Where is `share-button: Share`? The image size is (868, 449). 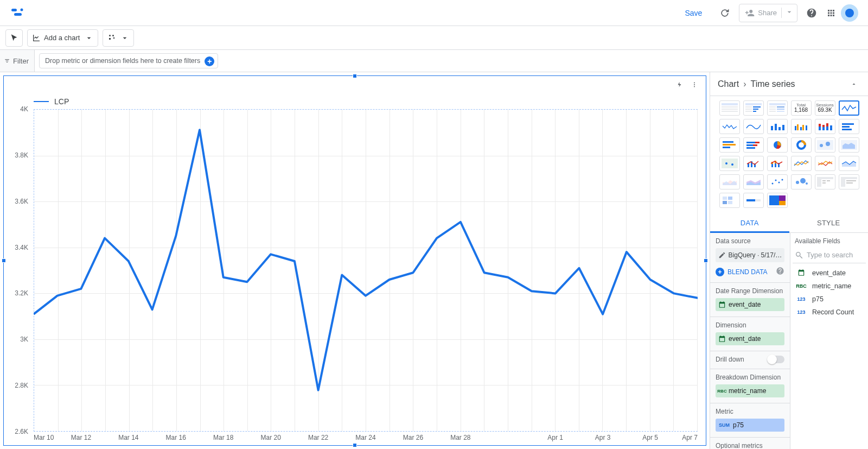
share-button: Share is located at coordinates (768, 13).